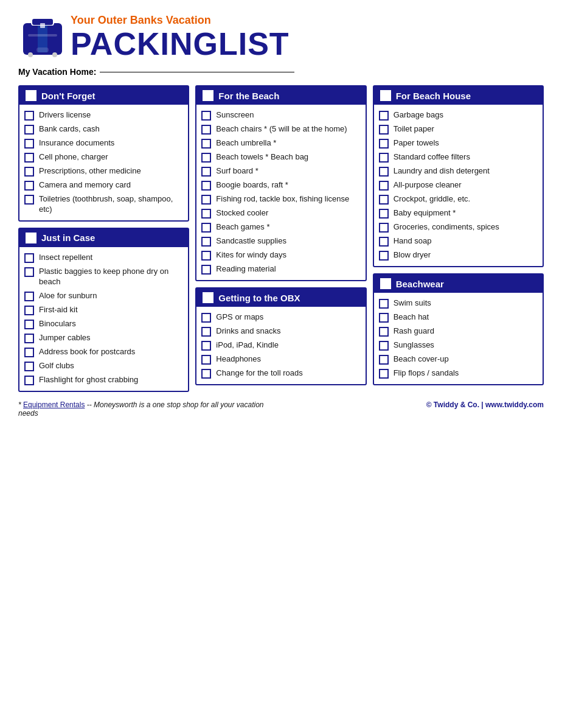  Describe the element at coordinates (103, 380) in the screenshot. I see `list-item: Flashlight for ghost crabbing` at that location.